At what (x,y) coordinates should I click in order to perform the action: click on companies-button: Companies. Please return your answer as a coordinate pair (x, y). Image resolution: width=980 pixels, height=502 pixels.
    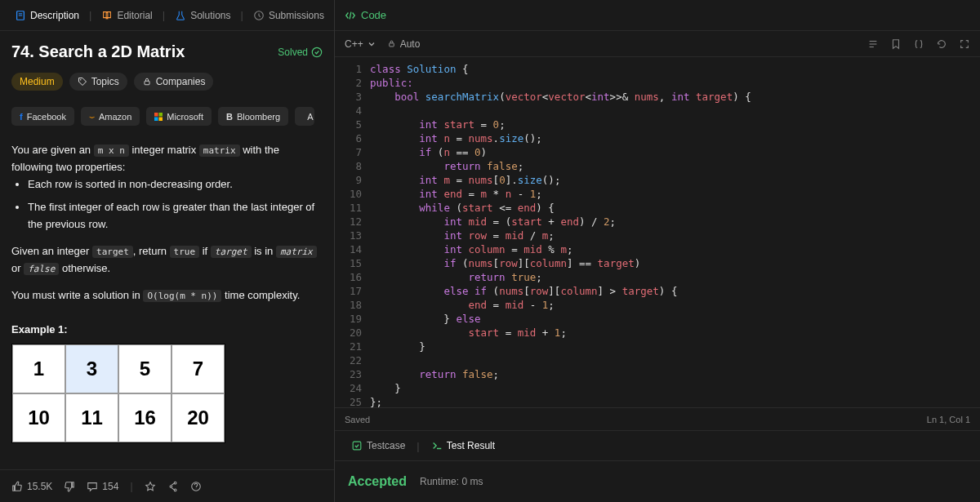
    Looking at the image, I should click on (174, 82).